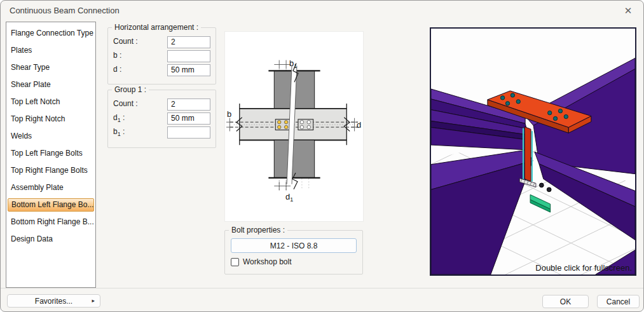 Image resolution: width=644 pixels, height=312 pixels. Describe the element at coordinates (235, 262) in the screenshot. I see `workshop-bolt-checkbox` at that location.